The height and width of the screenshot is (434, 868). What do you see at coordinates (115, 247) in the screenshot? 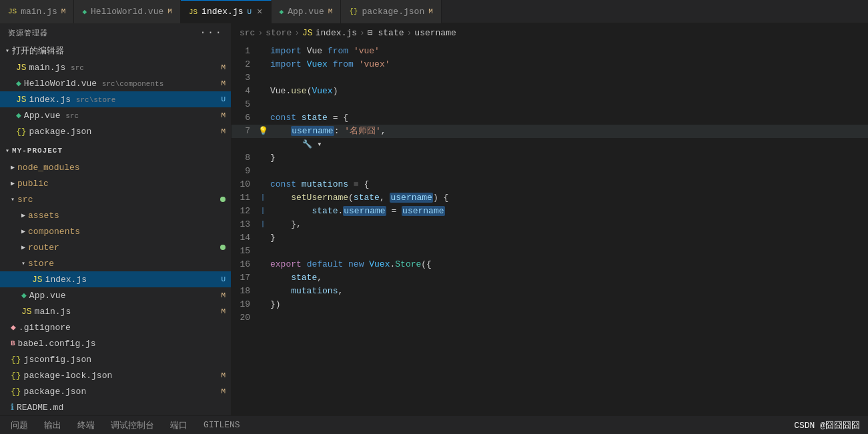
I see `dir-router: ▶ router` at bounding box center [115, 247].